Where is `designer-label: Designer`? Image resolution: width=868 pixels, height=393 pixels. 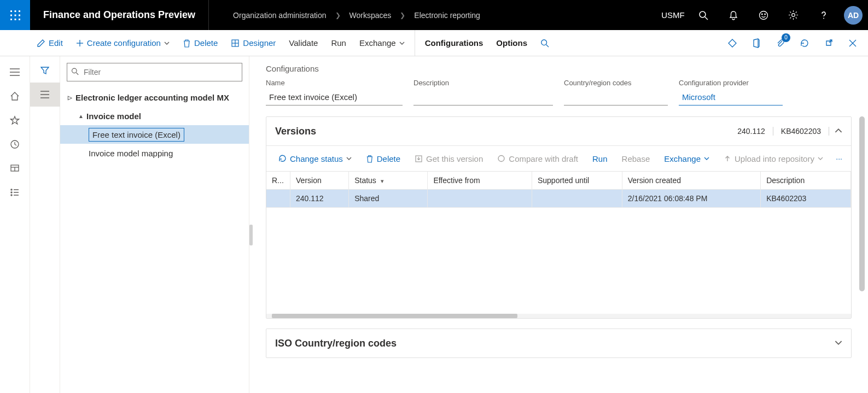 designer-label: Designer is located at coordinates (259, 43).